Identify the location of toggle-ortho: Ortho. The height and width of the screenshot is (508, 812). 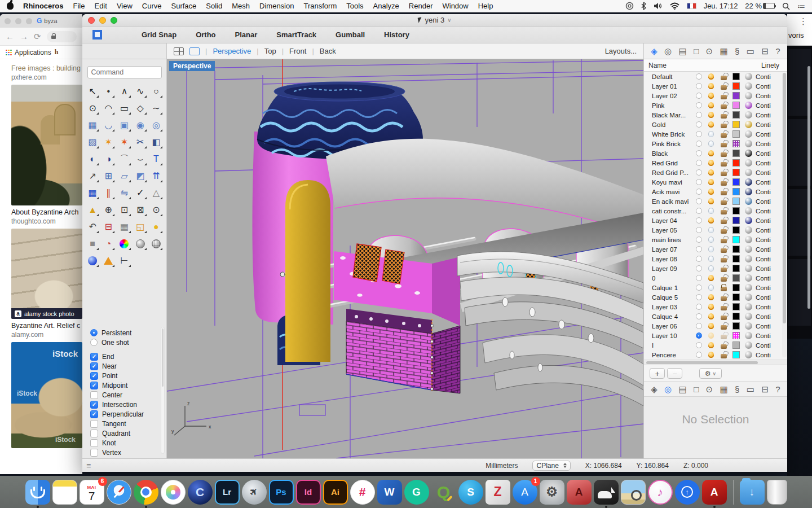
(205, 35).